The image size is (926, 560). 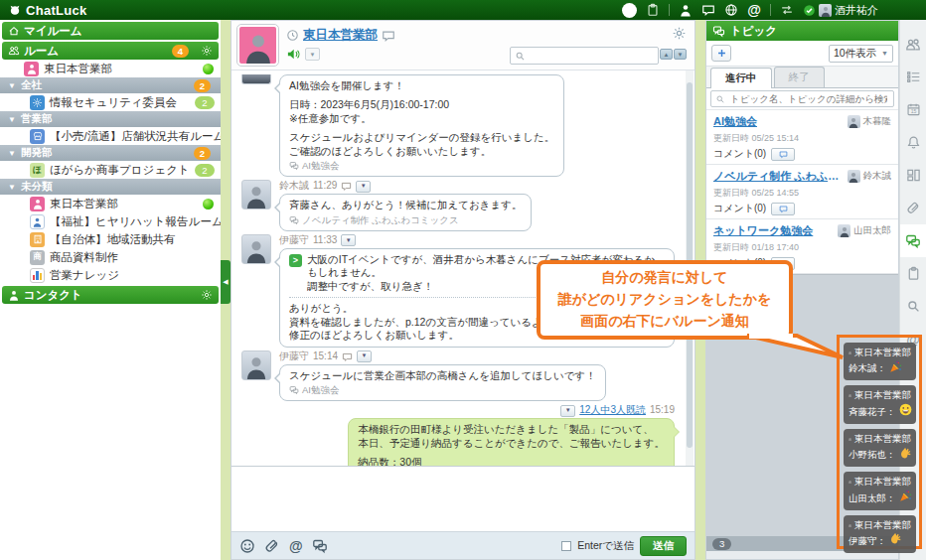 I want to click on reaction-balloon: 東日本営業部 伊藤守：, so click(x=880, y=534).